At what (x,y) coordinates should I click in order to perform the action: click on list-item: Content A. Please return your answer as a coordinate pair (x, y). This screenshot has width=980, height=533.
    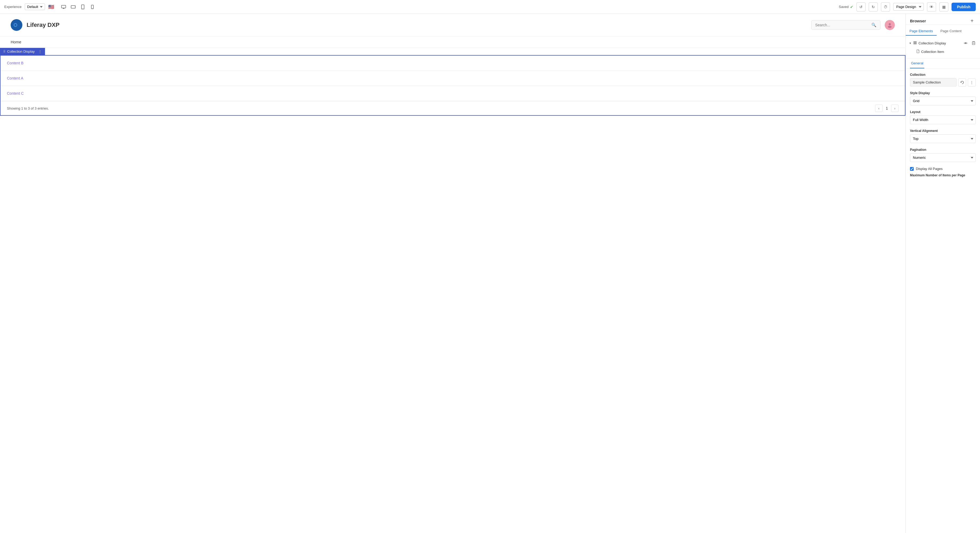
    Looking at the image, I should click on (453, 78).